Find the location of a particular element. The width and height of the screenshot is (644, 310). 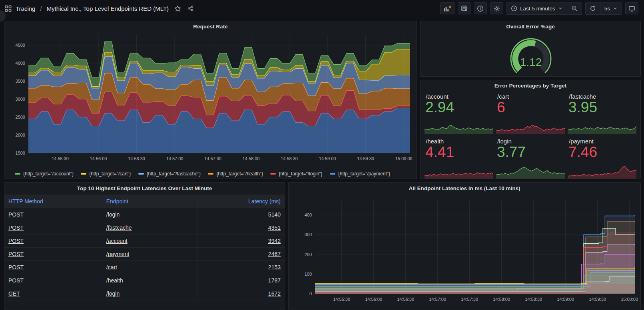

y-axis-tick: 4500 is located at coordinates (20, 45).